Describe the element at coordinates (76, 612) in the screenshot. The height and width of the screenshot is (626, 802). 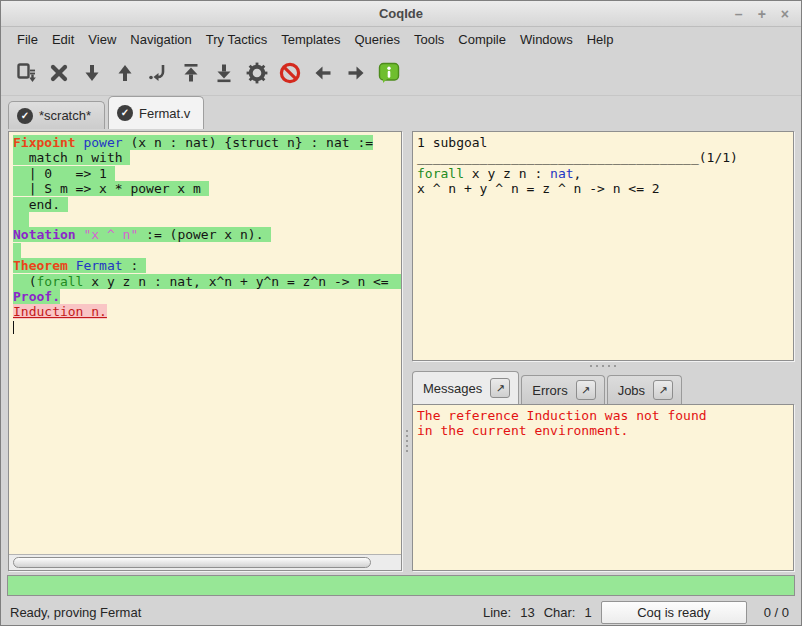
I see `status-message: Ready, proving Fermat` at that location.